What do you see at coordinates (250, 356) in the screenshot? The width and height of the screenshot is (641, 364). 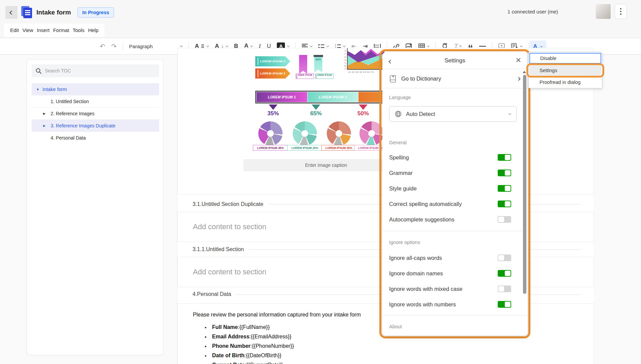 I see `list-item: •Date of Birth{{DateOfBirth}}` at bounding box center [250, 356].